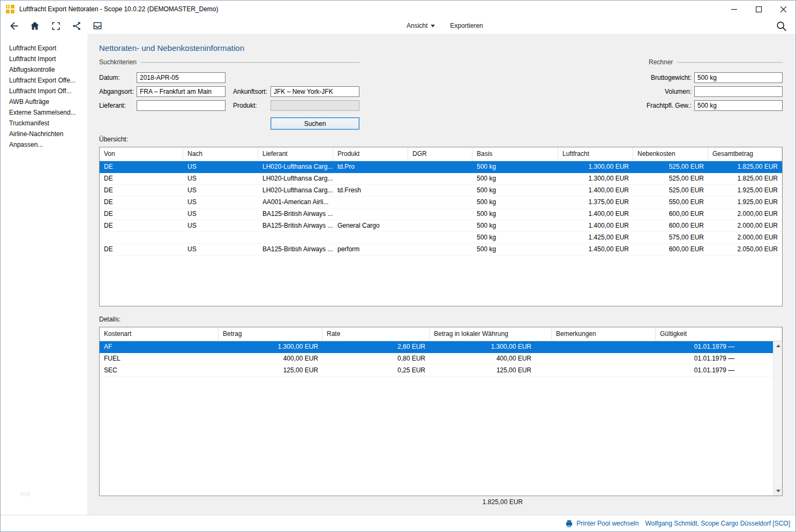  I want to click on sidebar-item: Truckmanifest, so click(44, 123).